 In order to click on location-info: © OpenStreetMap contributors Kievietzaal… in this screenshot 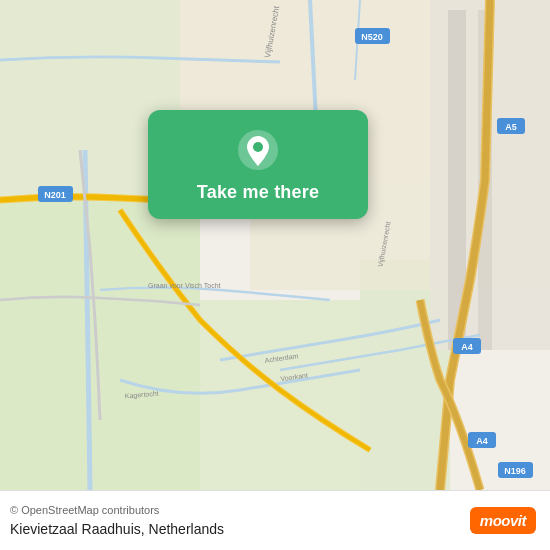, I will do `click(117, 520)`.